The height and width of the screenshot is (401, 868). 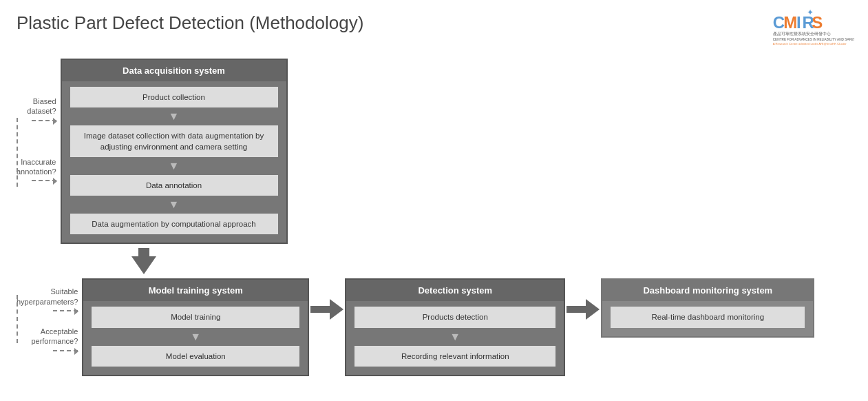 I want to click on training-item-0: Model training, so click(x=195, y=317).